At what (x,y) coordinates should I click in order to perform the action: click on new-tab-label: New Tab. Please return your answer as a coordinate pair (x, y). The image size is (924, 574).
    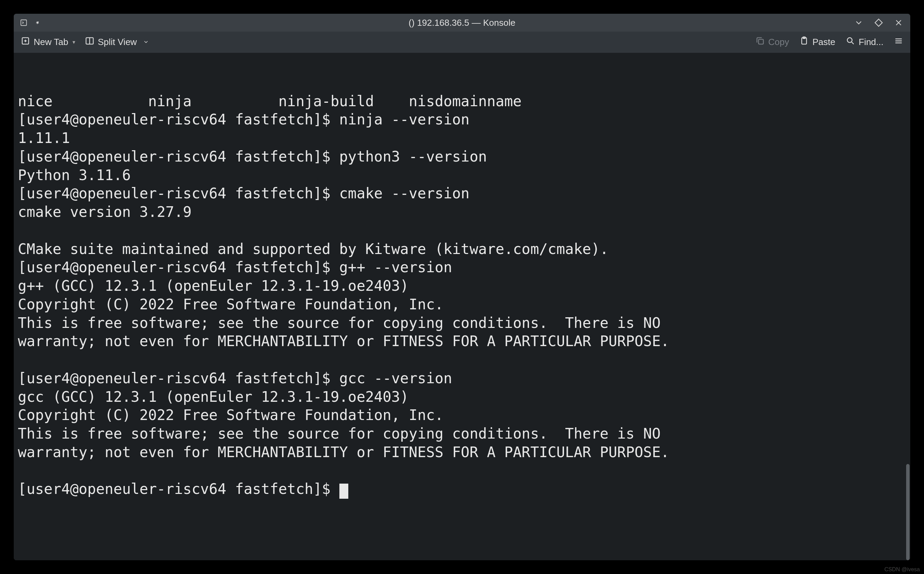
    Looking at the image, I should click on (51, 42).